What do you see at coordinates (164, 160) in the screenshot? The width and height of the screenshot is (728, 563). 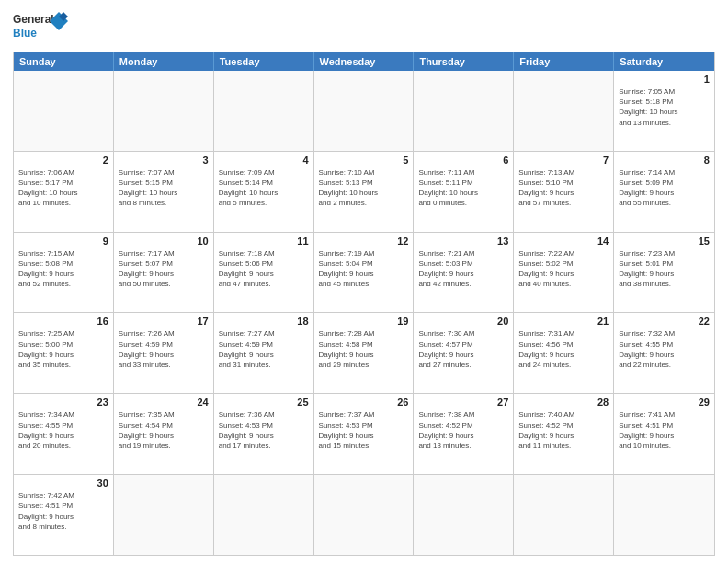 I see `day-number: 3` at bounding box center [164, 160].